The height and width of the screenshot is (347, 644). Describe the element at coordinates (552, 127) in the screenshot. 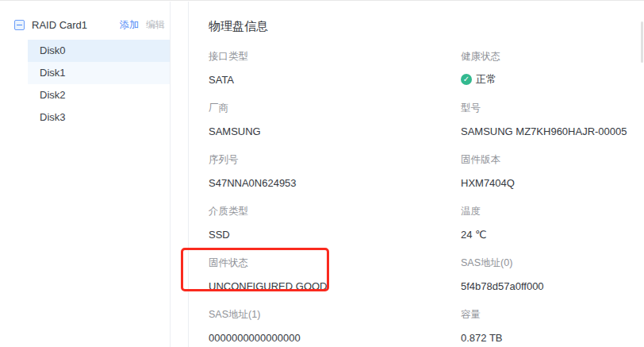

I see `field-model: 型号 SAMSUNG MZ7KH960HAJR-00005` at that location.